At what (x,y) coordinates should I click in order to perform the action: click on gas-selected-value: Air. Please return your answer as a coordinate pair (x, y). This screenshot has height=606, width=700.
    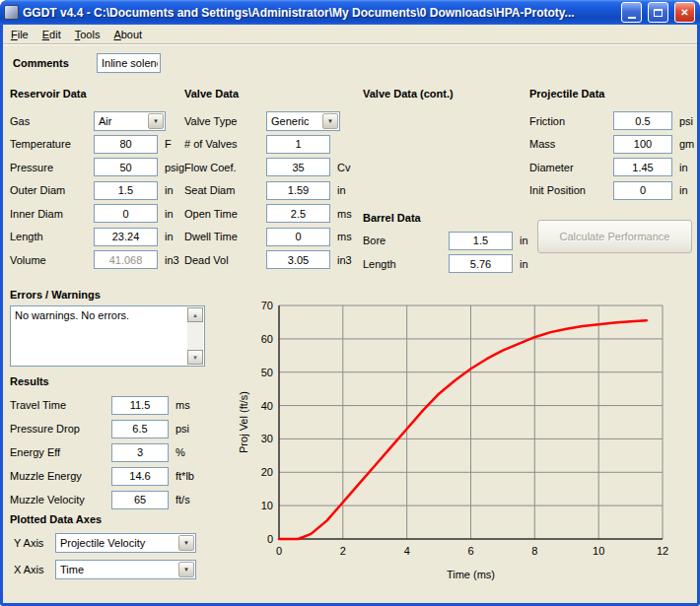
    Looking at the image, I should click on (105, 121).